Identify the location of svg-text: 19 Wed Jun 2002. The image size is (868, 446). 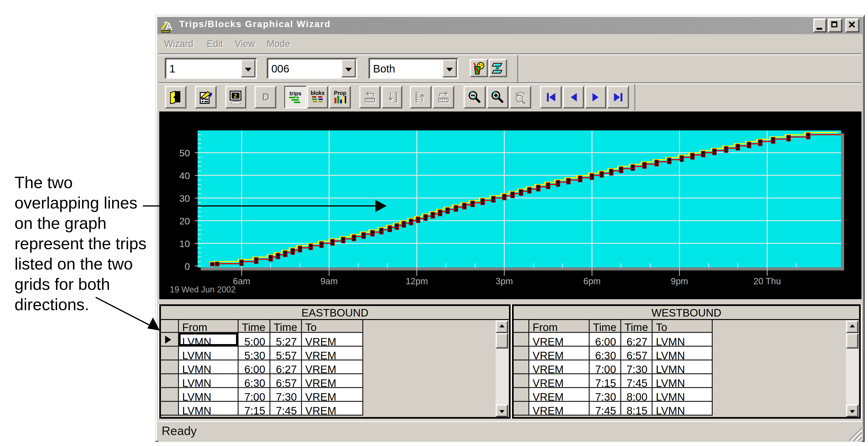
(203, 290).